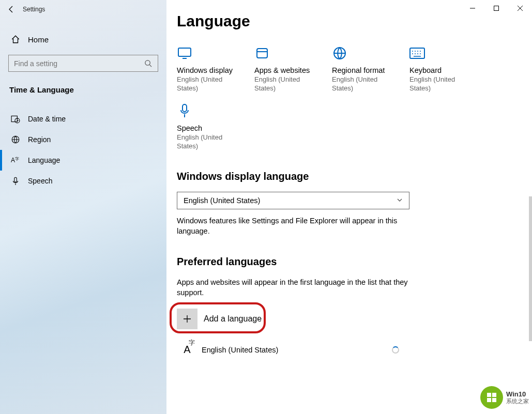  What do you see at coordinates (17, 159) in the screenshot?
I see `svg-text: 字` at bounding box center [17, 159].